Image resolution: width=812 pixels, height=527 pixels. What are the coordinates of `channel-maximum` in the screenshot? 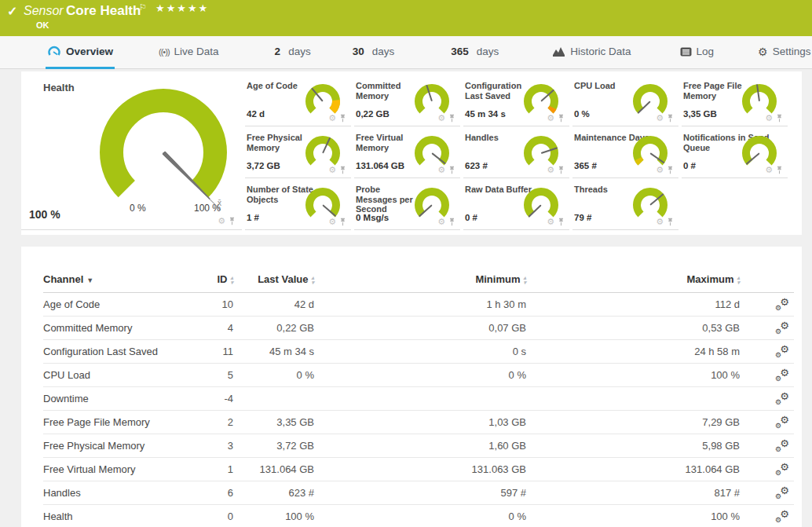 It's located at (633, 399).